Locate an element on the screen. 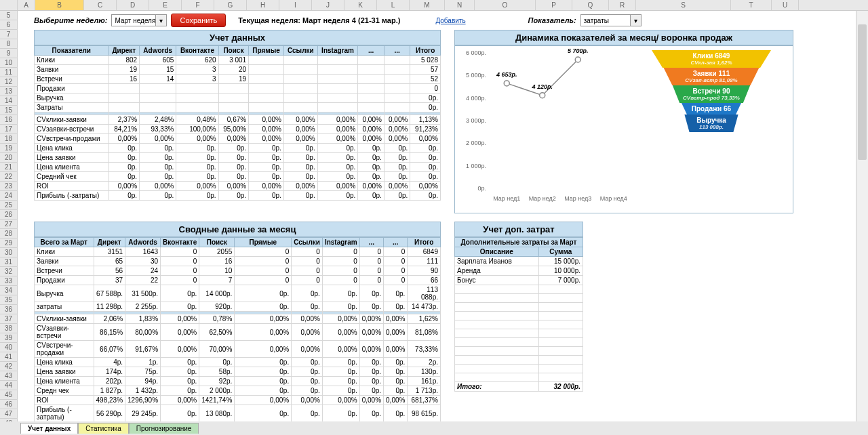 This screenshot has height=435, width=868. expense-row: Аренда10 000р. is located at coordinates (519, 271).